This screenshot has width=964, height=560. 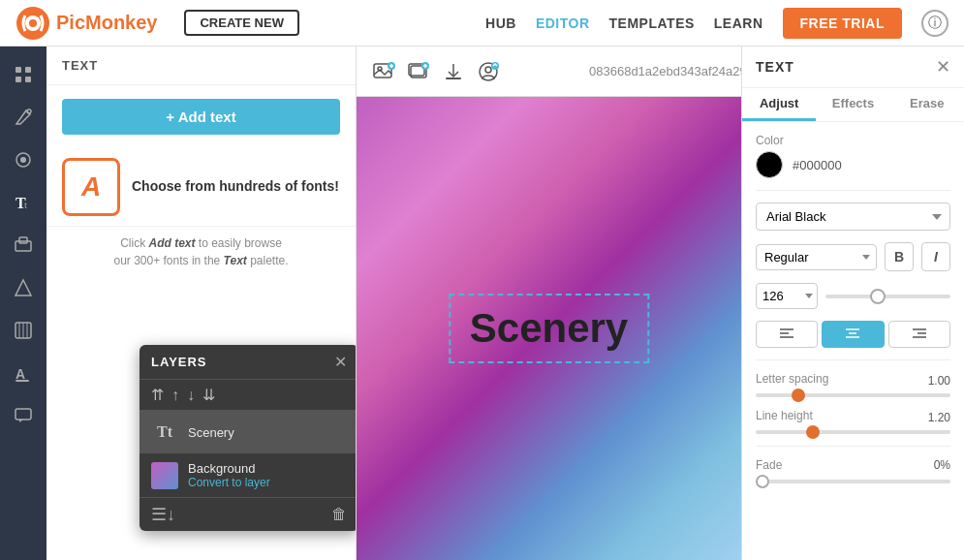 What do you see at coordinates (23, 75) in the screenshot?
I see `sidebar-icon-effects` at bounding box center [23, 75].